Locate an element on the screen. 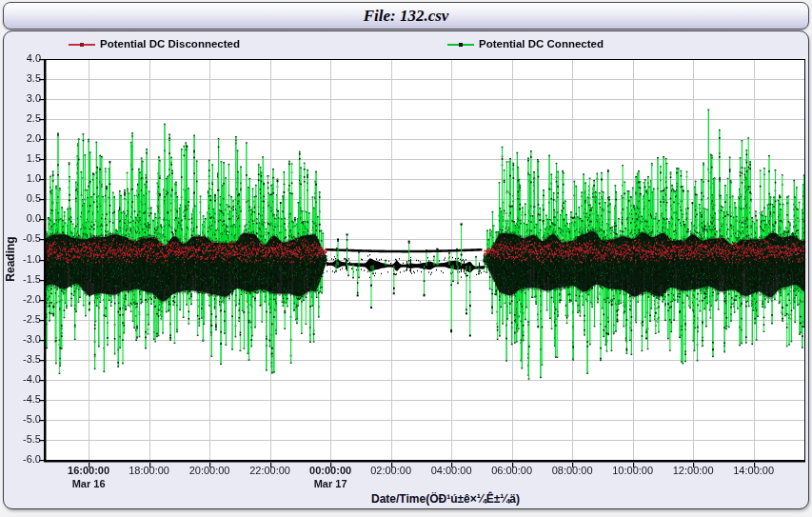 The image size is (812, 517). window-titlebar: File: 132.csv is located at coordinates (406, 15).